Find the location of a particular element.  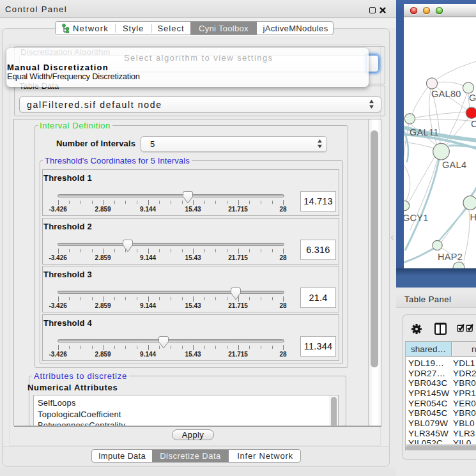

svg-text: GA is located at coordinates (473, 98).